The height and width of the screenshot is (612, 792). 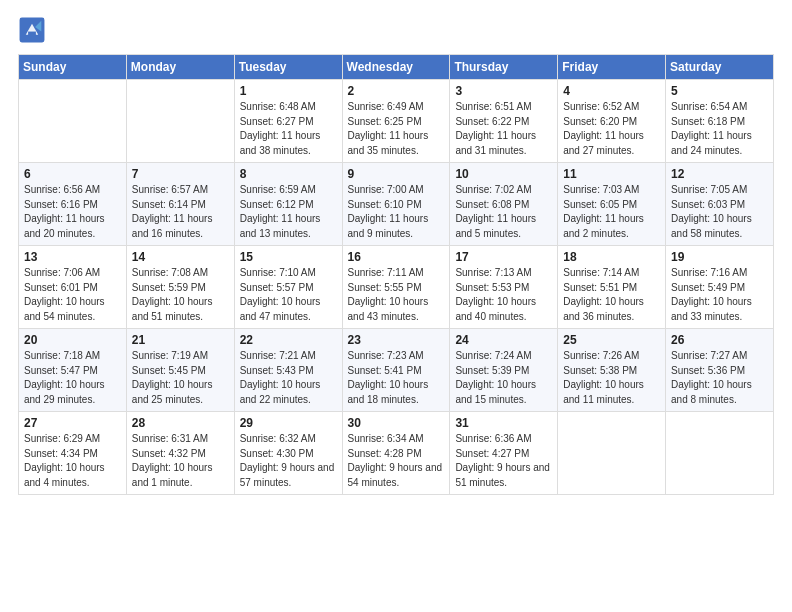 What do you see at coordinates (396, 288) in the screenshot?
I see `calendar-week-row: 13Sunrise: 7:06 AM Sunset: 6:01 PM Dayli…` at bounding box center [396, 288].